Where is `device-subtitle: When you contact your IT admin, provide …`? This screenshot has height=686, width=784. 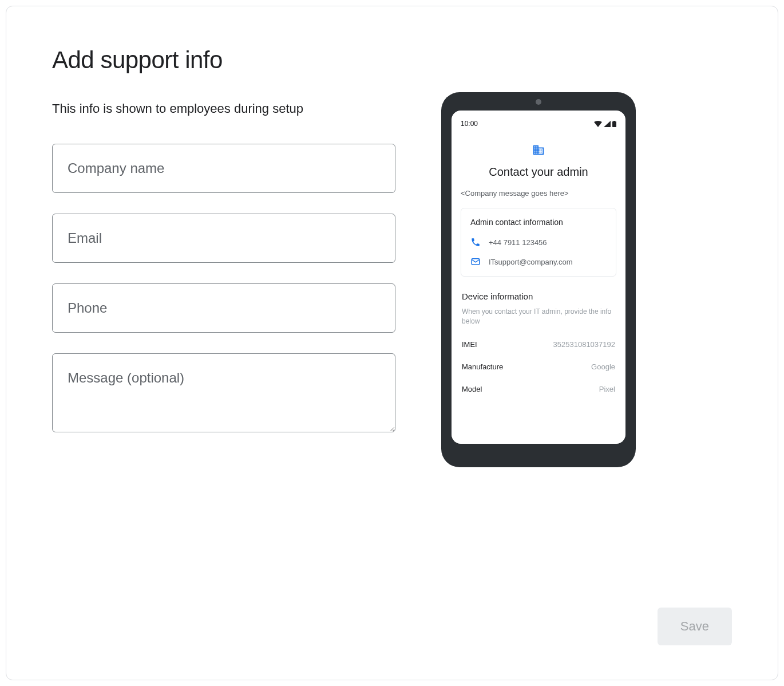
device-subtitle: When you contact your IT admin, provide … is located at coordinates (538, 317).